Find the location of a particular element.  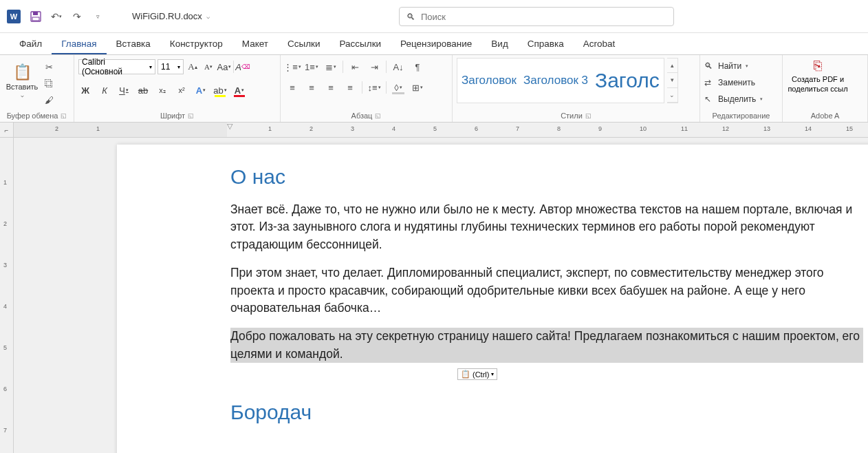

subscript-button: x₂ is located at coordinates (162, 90).